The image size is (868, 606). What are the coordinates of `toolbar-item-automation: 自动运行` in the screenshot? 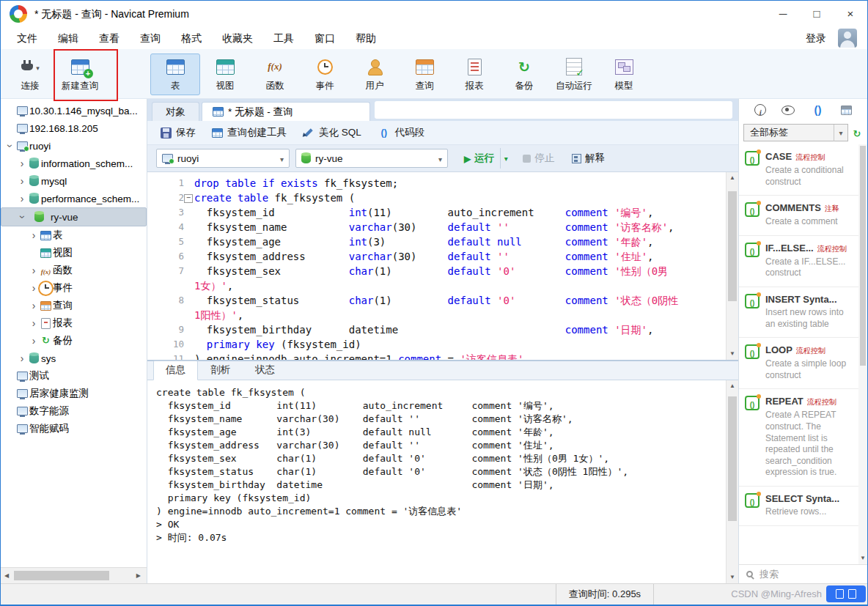 It's located at (574, 75).